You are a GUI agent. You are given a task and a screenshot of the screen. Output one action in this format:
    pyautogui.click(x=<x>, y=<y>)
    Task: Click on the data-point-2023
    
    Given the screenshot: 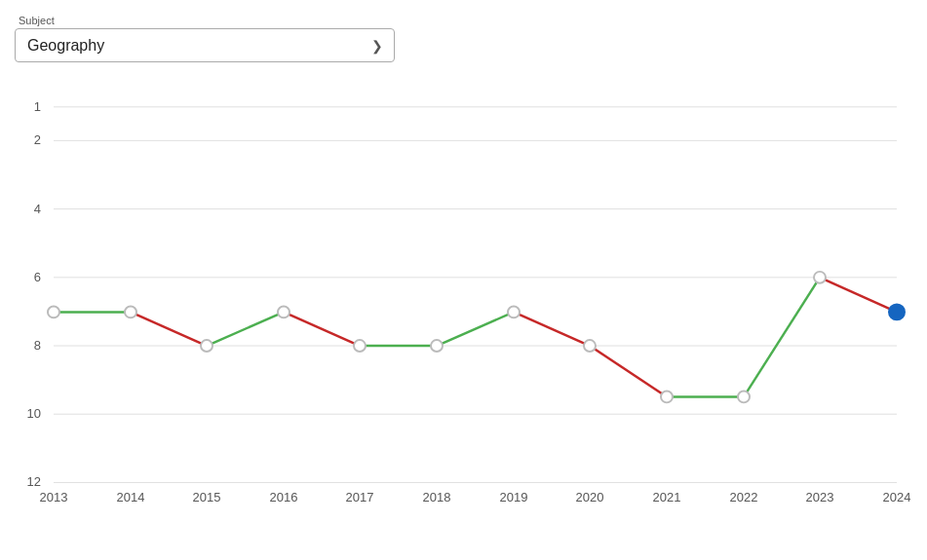 What is the action you would take?
    pyautogui.click(x=820, y=278)
    